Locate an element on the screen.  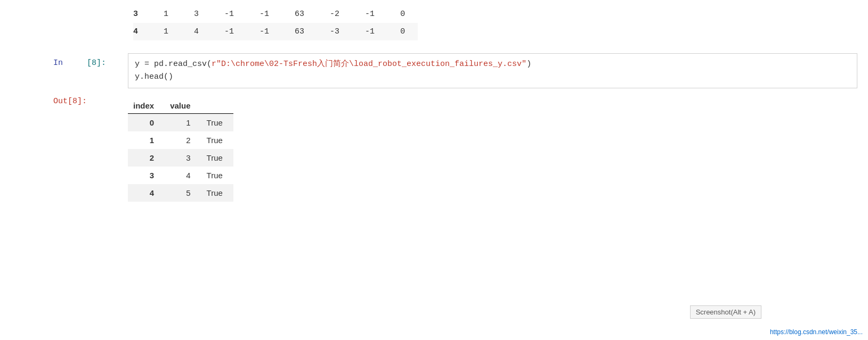
table-row: 313-1-163-2-10 is located at coordinates (275, 14).